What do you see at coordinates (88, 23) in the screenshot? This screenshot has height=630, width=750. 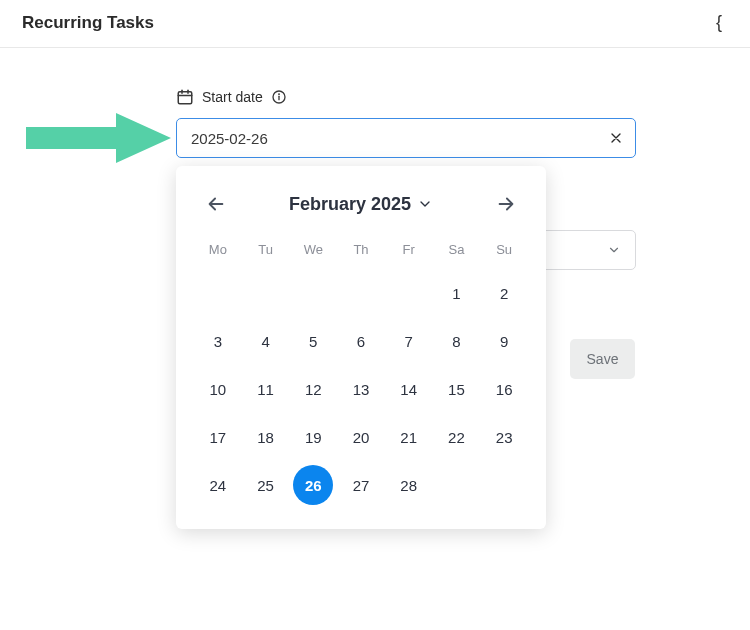 I see `page-title: Recurring Tasks` at bounding box center [88, 23].